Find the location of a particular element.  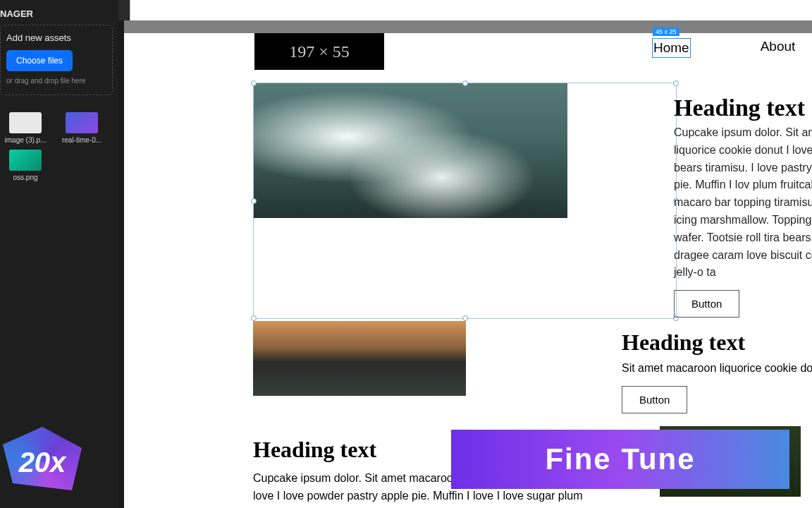

body-text: Sit amet macaroon liquorice cookie do lo… is located at coordinates (717, 368).